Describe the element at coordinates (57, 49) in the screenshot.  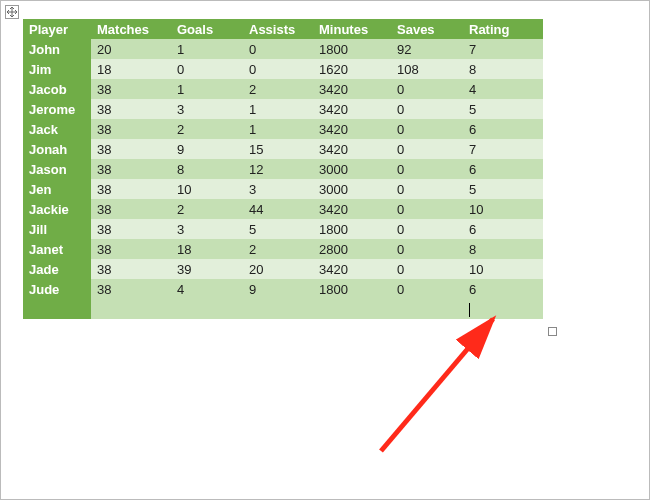
I see `player-name: John` at that location.